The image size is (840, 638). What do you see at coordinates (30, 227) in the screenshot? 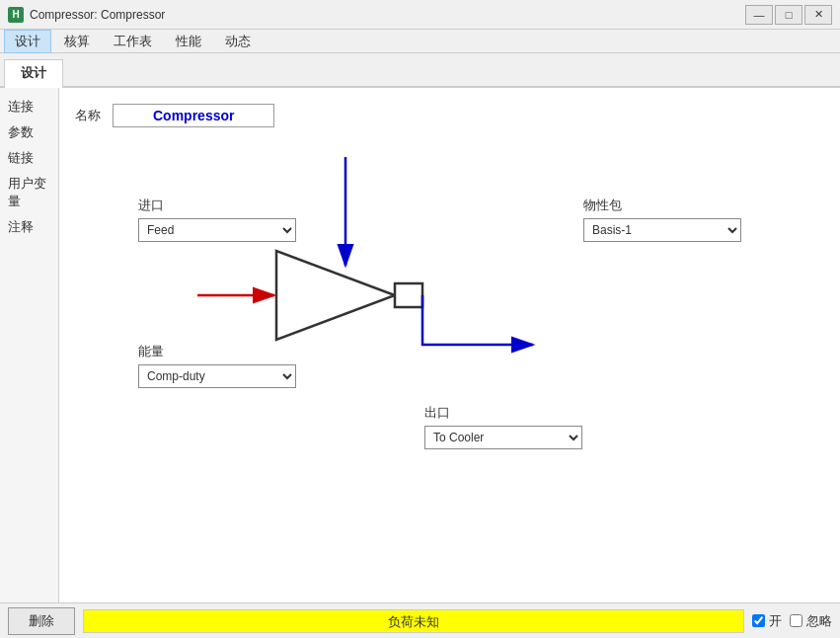
I see `sidebar-item-notes: 注释` at bounding box center [30, 227].